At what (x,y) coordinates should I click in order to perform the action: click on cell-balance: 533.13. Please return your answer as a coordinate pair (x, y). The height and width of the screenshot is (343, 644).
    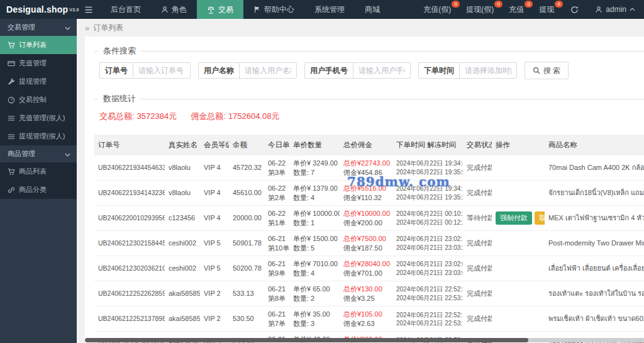
    Looking at the image, I should click on (247, 294).